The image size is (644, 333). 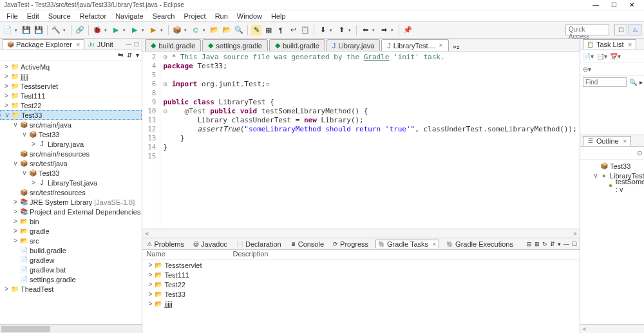 I want to click on view-tab-problems: ⚠Problems, so click(x=165, y=244).